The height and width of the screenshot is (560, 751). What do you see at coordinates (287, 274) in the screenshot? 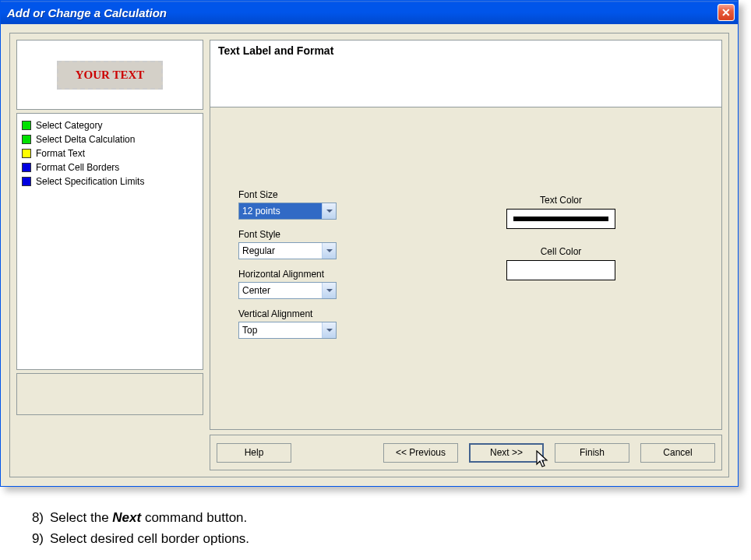
I see `h-align-label: Horizontal Alignment` at bounding box center [287, 274].